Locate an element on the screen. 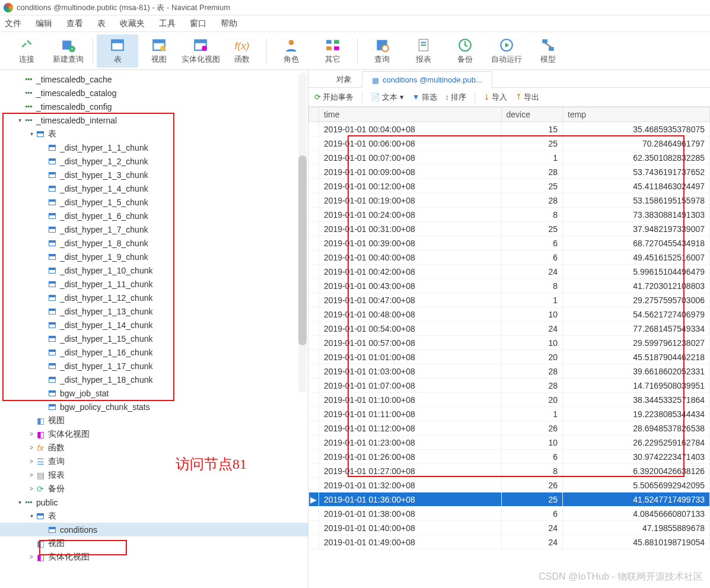 The height and width of the screenshot is (588, 710). tree-table-_dist_hyper_1_16_chunk: _dist_hyper_1_16_chunk is located at coordinates (154, 352).